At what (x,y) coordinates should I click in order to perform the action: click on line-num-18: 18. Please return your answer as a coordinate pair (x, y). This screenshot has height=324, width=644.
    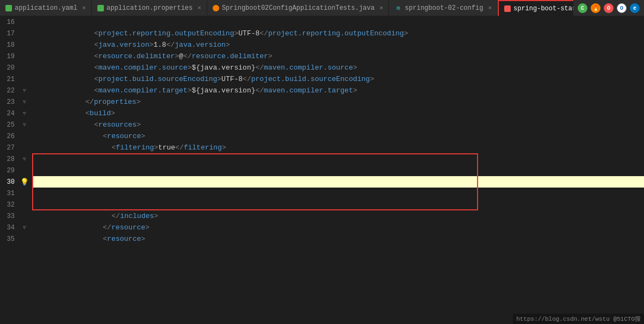
    Looking at the image, I should click on (10, 45).